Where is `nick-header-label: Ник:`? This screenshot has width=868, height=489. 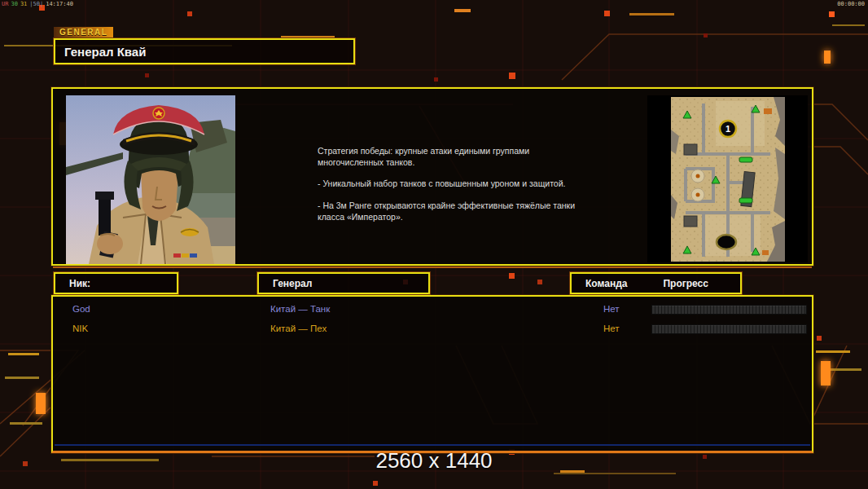 nick-header-label: Ник: is located at coordinates (73, 284).